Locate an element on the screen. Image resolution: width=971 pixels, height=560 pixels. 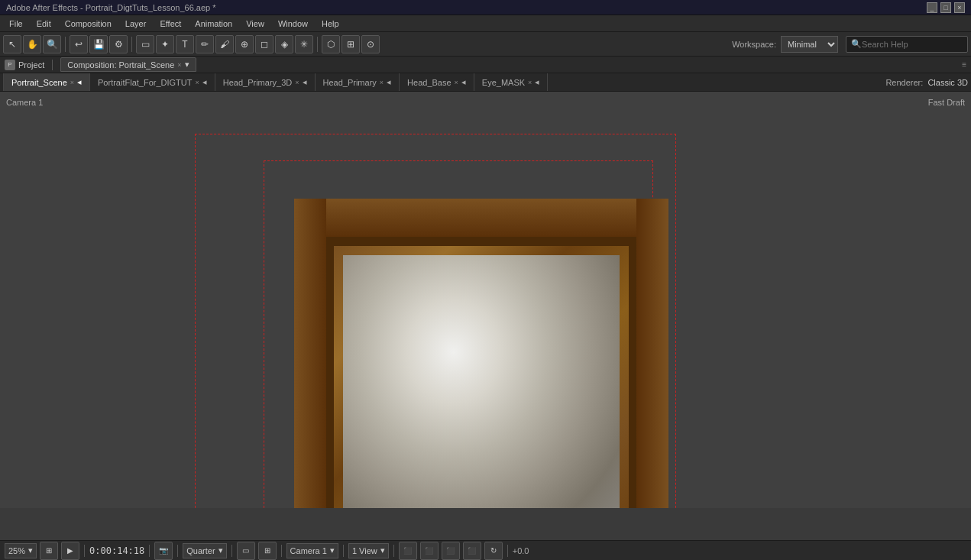
toolbar: ↖ ✋ 🔍 ↩ 💾 ⚙ ▭ ✦ T ✏ 🖌 ⊕ ◻ ◈ ✳ ⬡ ⊞ ⊙ Work… is located at coordinates (486, 44).